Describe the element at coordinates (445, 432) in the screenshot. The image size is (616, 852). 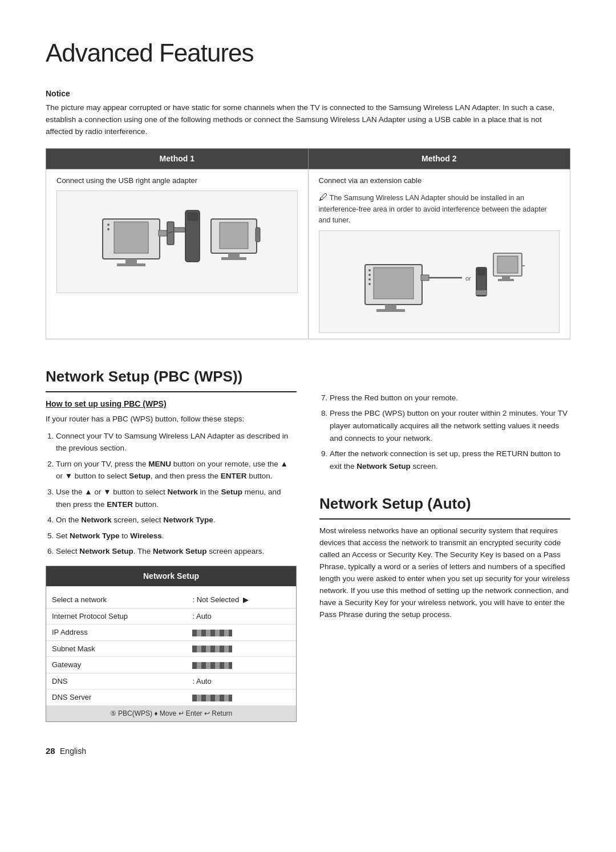
I see `pbc-steps-right: Press the Red button on your remote. Pre…` at that location.